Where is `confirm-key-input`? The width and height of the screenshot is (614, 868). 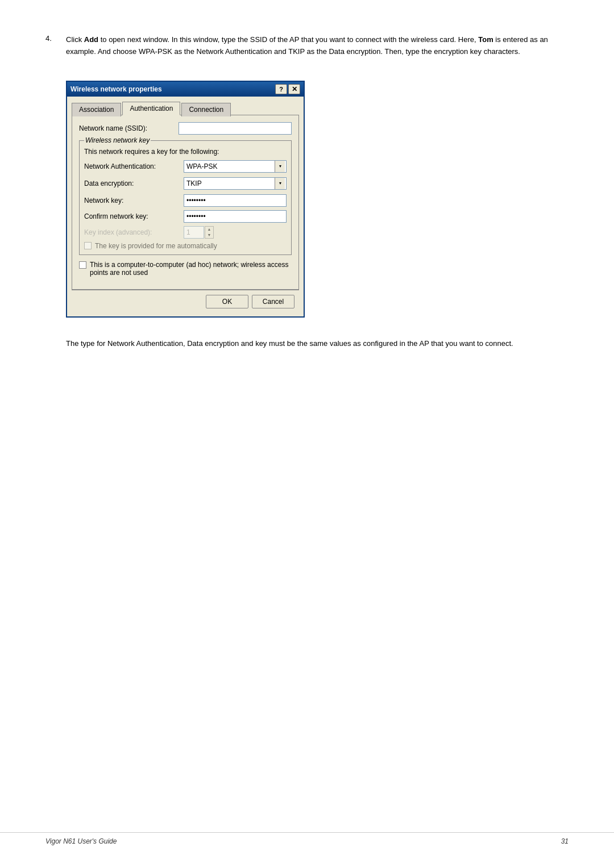
confirm-key-input is located at coordinates (235, 216).